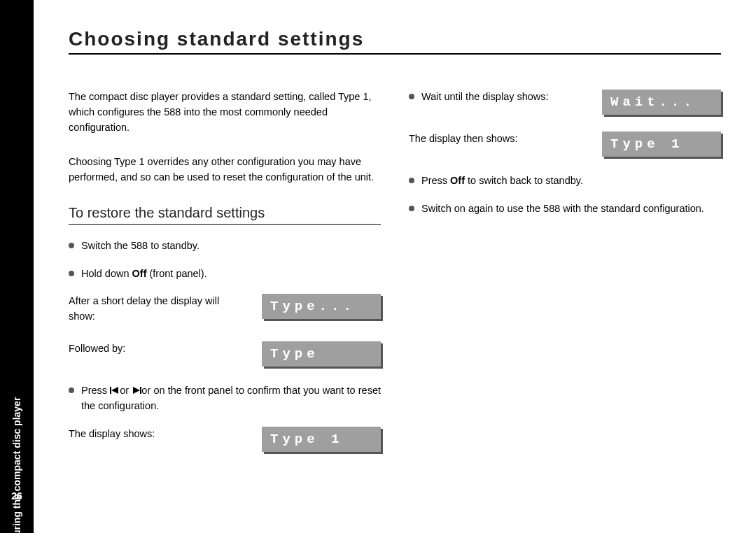 This screenshot has height=533, width=756. I want to click on press-pre: Press, so click(95, 390).